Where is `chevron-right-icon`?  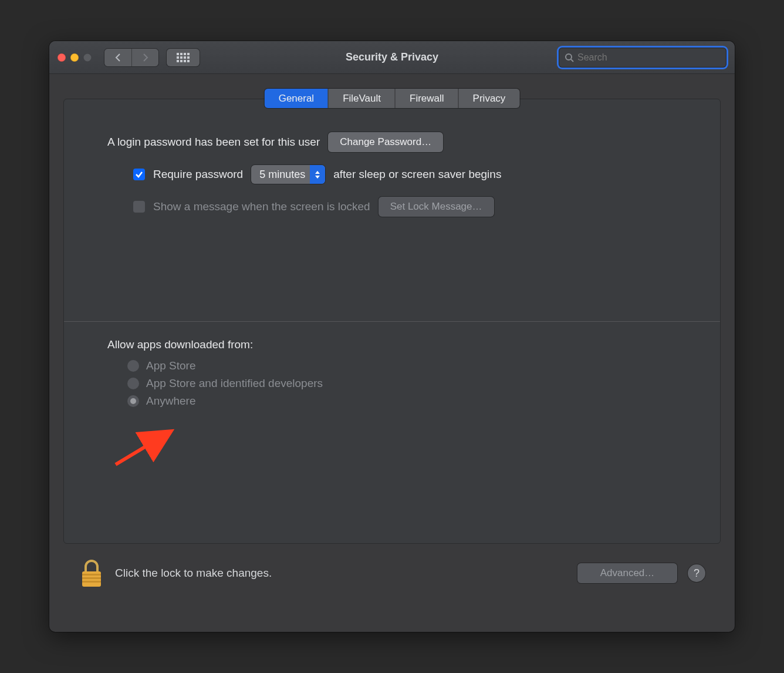 chevron-right-icon is located at coordinates (146, 58).